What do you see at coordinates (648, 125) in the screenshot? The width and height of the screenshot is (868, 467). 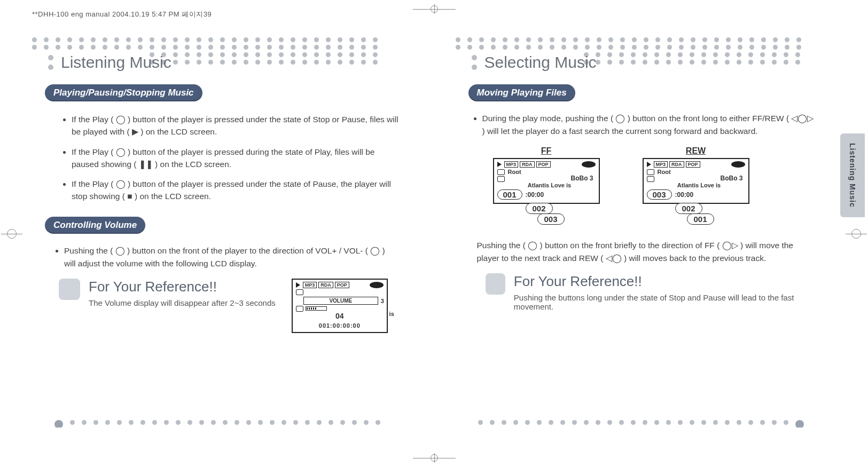 I see `ffrew-text: During the play mode, pushing the ( ◯ ) …` at bounding box center [648, 125].